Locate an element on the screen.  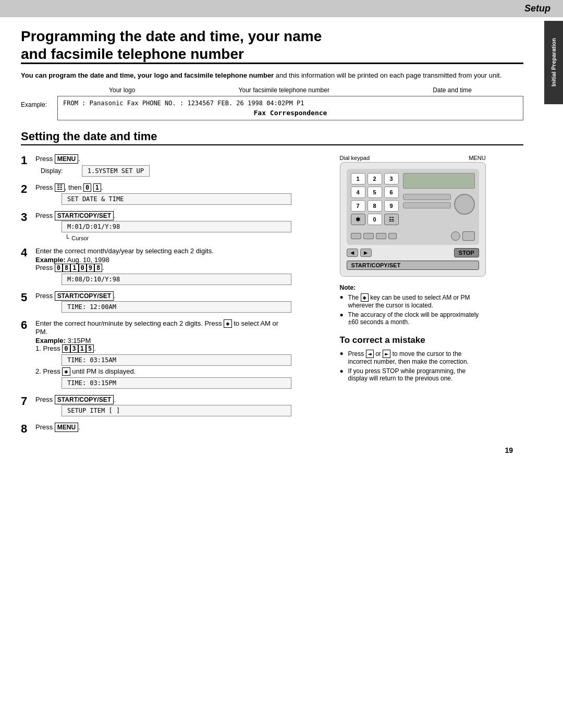
diag-labels: Dial keypad MENU is located at coordinates (413, 158).